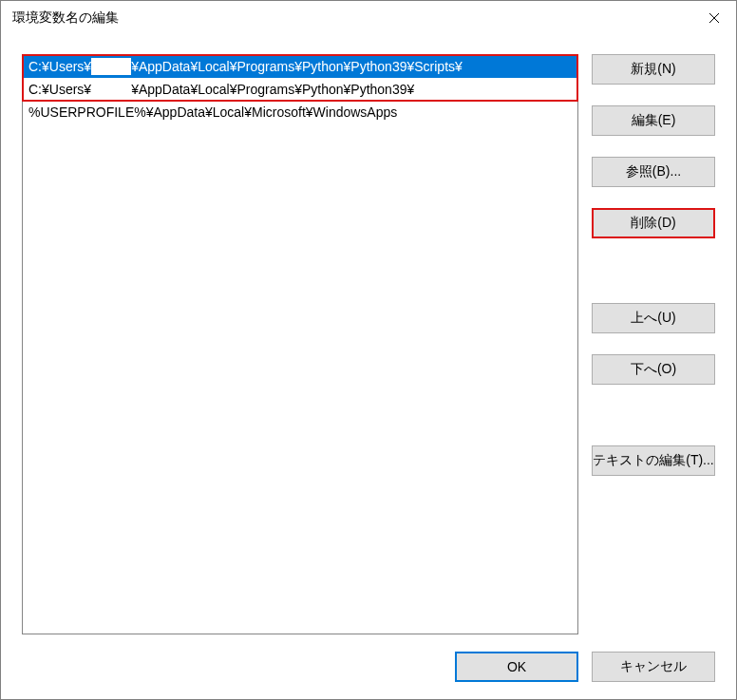 Image resolution: width=737 pixels, height=700 pixels. What do you see at coordinates (213, 112) in the screenshot?
I see `path-text: %USERPROFILE%¥AppData¥Local¥Microsoft¥Wi…` at bounding box center [213, 112].